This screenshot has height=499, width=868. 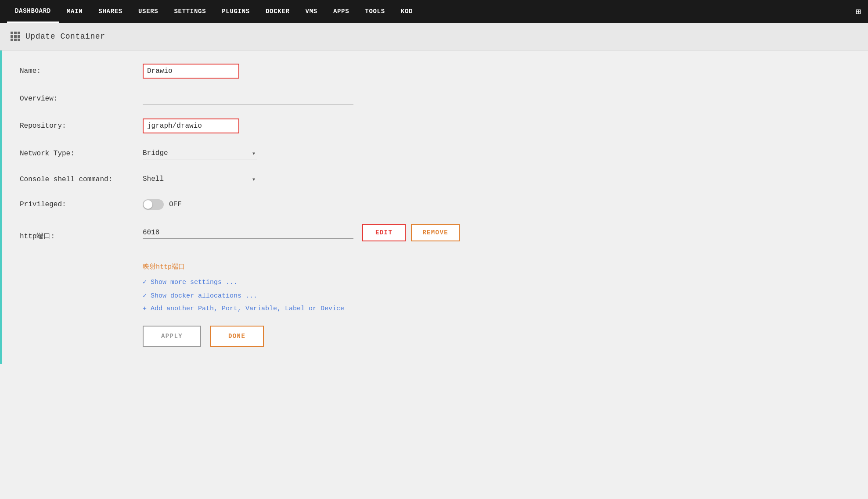 I want to click on toggle-knob, so click(x=148, y=205).